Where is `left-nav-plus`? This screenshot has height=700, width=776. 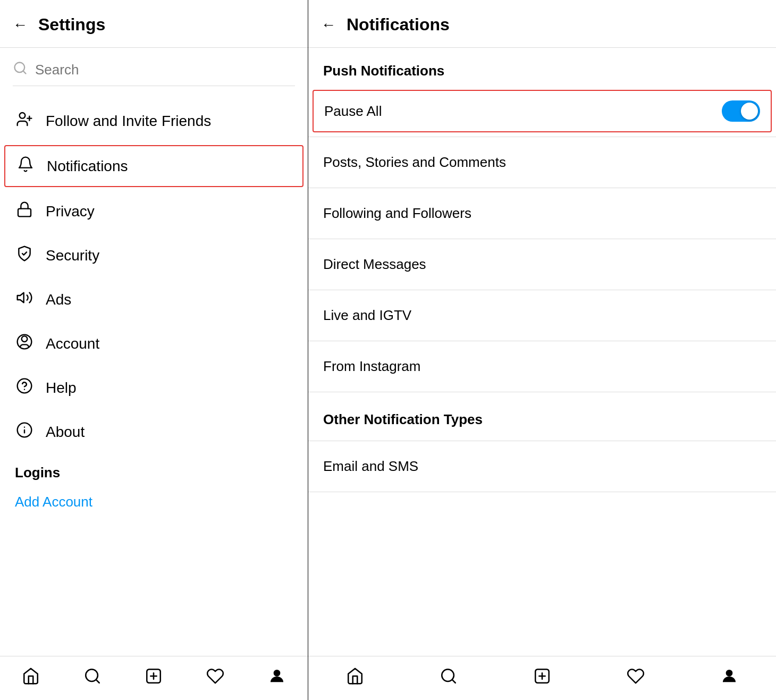 left-nav-plus is located at coordinates (154, 678).